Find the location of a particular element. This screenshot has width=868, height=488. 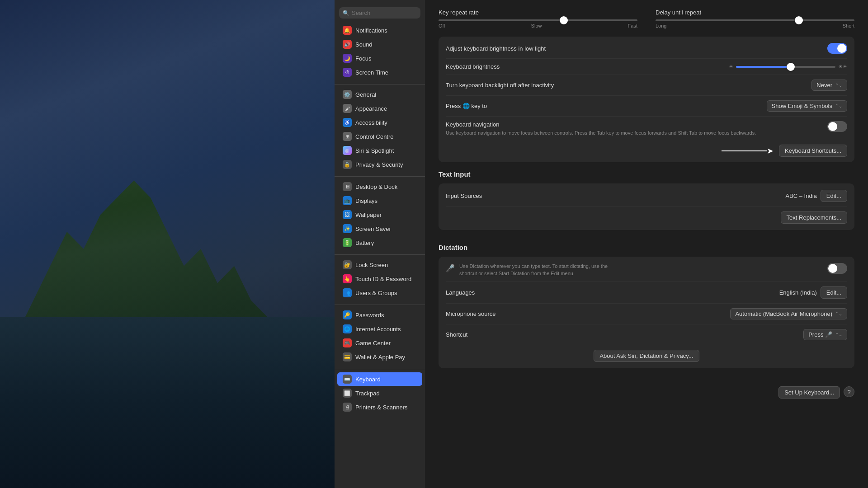

setup-keyboard-button: Set Up Keyboard... is located at coordinates (809, 392).